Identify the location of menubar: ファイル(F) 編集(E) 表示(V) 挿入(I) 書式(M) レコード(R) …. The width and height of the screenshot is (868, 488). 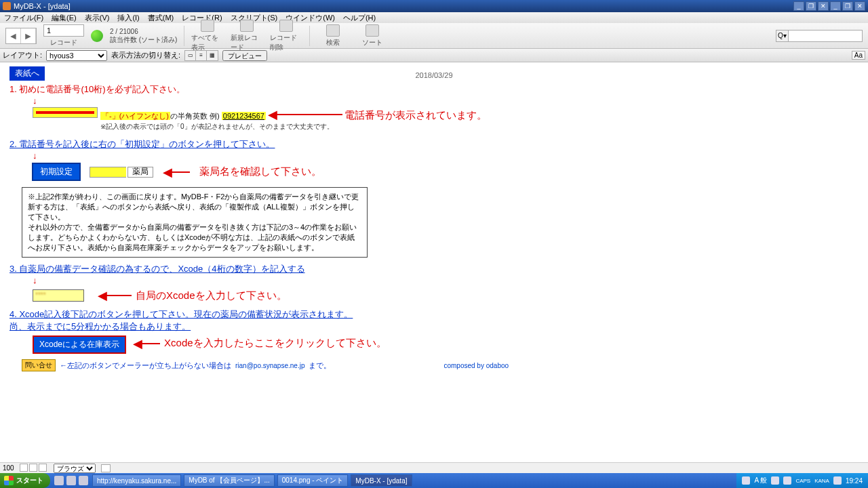
(434, 18).